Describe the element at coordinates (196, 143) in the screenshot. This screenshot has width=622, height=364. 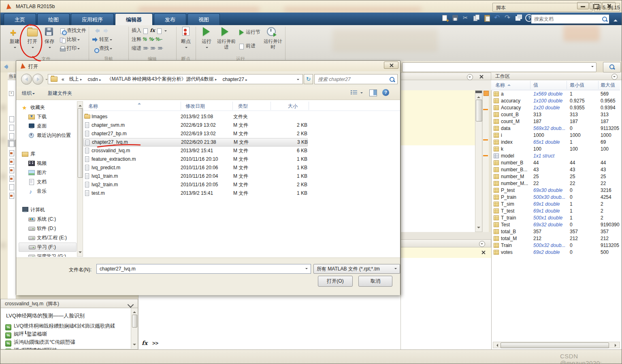
I see `file-row: chapter27_lvq.m 2022/6/20 21:38 M 文件 3 K…` at that location.